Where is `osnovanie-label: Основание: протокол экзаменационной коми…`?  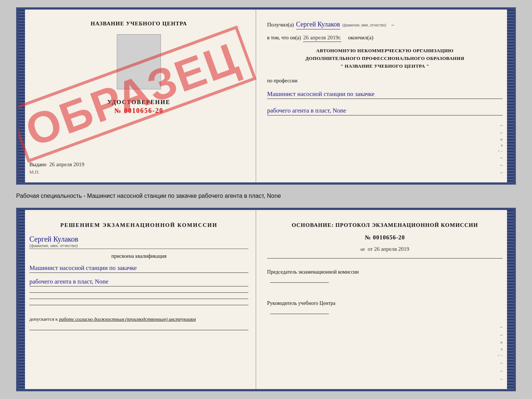
osnovanie-label: Основание: протокол экзаменационной коми… is located at coordinates (385, 225).